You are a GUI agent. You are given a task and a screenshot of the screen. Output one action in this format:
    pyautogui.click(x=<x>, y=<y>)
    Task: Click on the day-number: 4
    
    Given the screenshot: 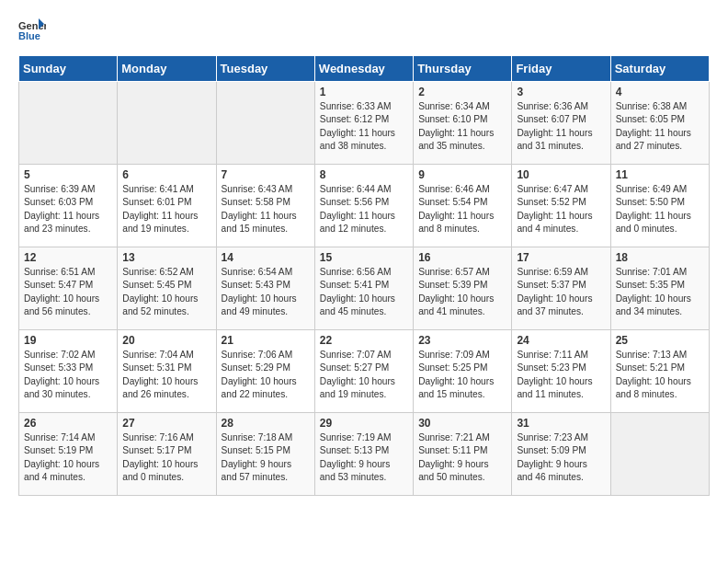 What is the action you would take?
    pyautogui.click(x=660, y=92)
    